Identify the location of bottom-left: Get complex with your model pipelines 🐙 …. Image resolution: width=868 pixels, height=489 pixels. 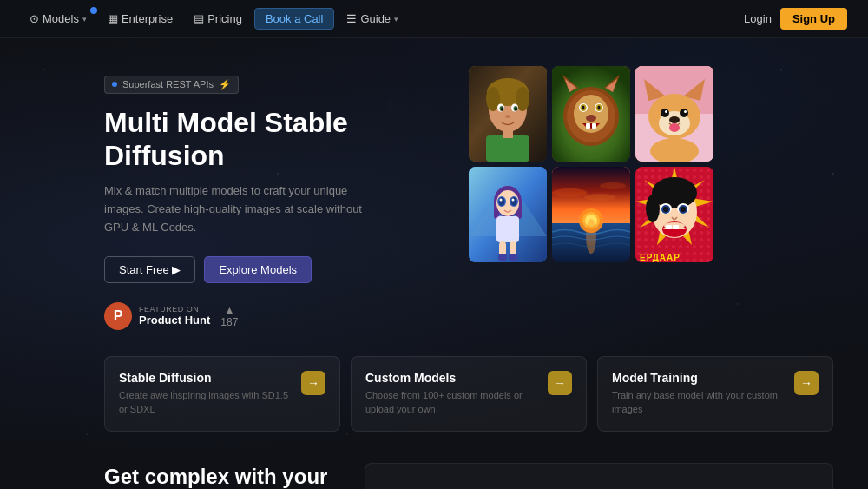
(217, 476).